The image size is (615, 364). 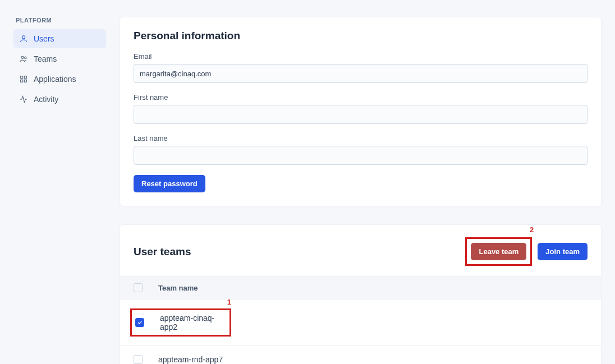 I want to click on last-name-label: Last name, so click(x=360, y=138).